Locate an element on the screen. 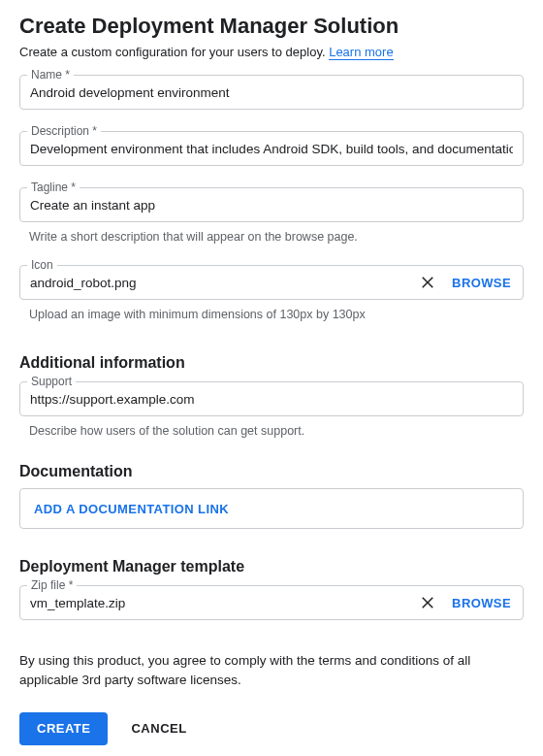  support-label: Support is located at coordinates (51, 381).